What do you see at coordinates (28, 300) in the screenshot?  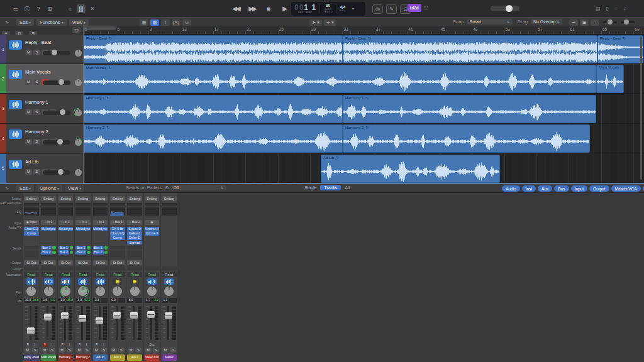 I see `volume-db-value: -30.0` at bounding box center [28, 300].